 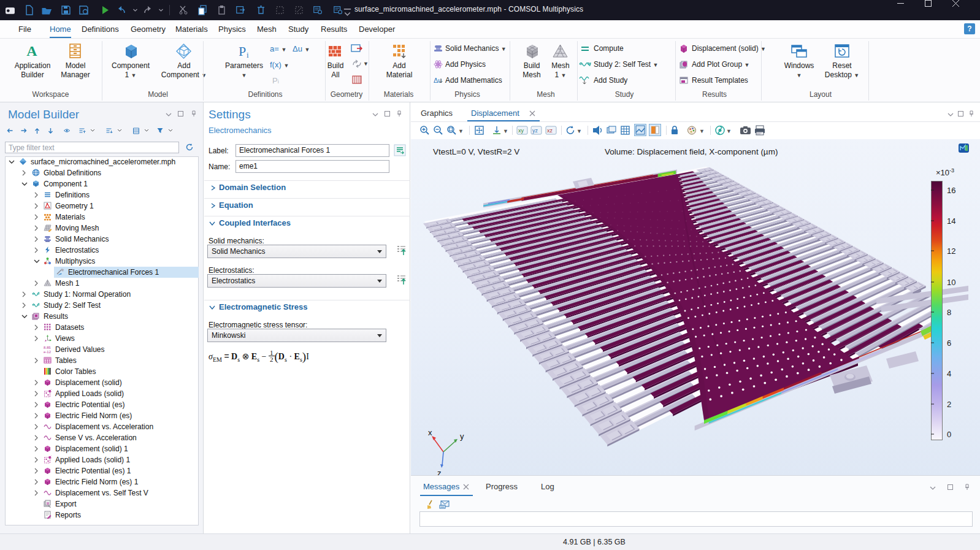 What do you see at coordinates (242, 52) in the screenshot?
I see `svg-text: P` at bounding box center [242, 52].